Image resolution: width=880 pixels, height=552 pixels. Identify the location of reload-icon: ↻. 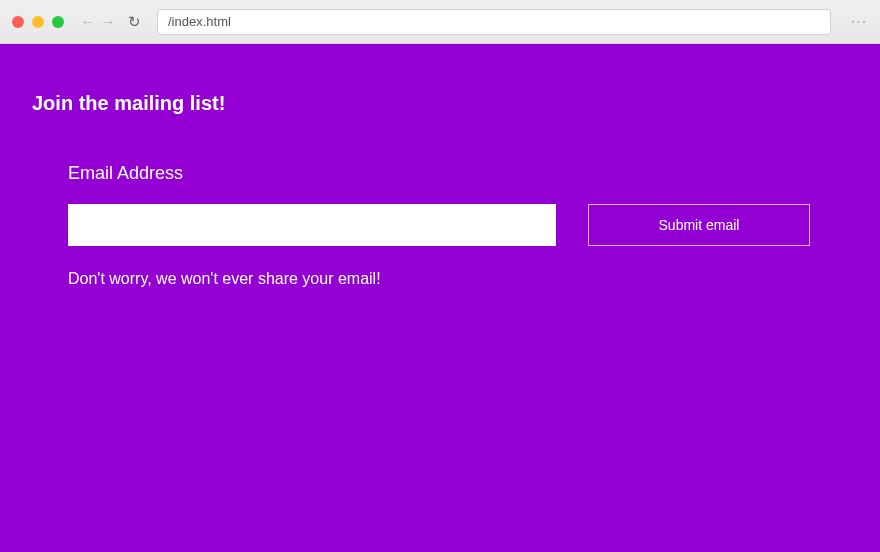
(134, 22).